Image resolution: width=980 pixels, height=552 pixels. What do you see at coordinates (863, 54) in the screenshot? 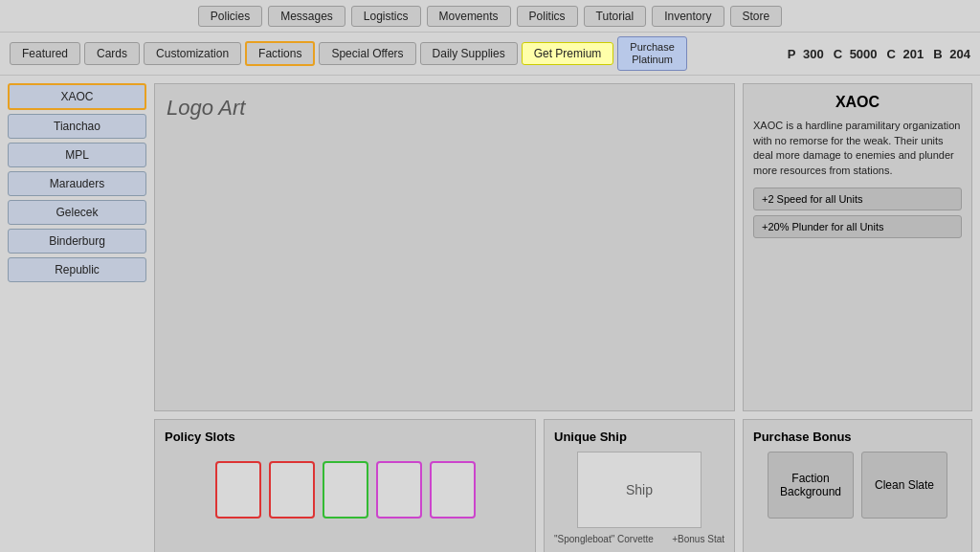
I see `currency-c1-value: 5000` at bounding box center [863, 54].